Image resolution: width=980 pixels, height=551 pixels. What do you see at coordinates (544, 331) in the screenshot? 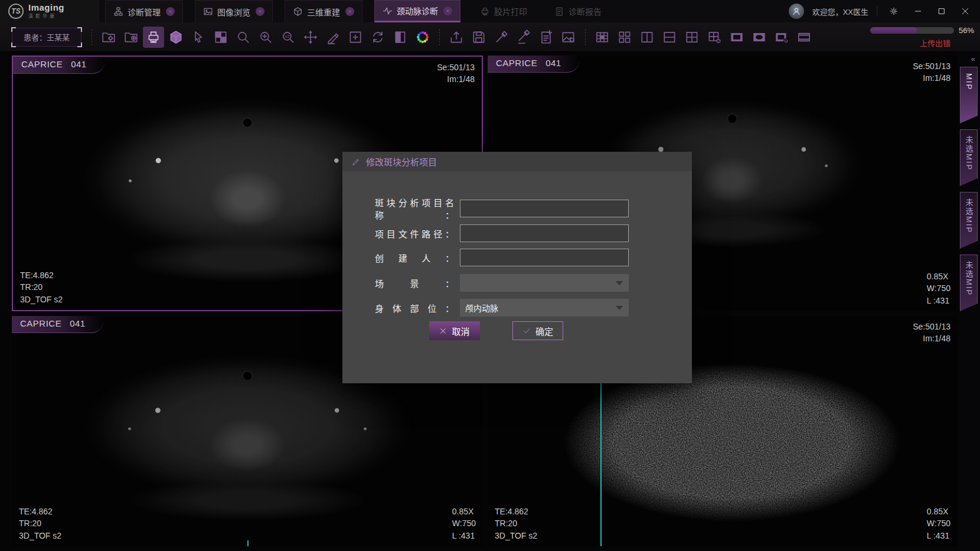
I see `confirm-label: 确定` at bounding box center [544, 331].